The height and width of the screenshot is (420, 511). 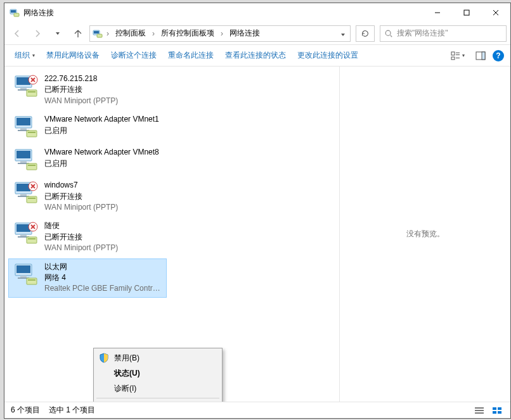 What do you see at coordinates (103, 277) in the screenshot?
I see `connection-status: 网络 4` at bounding box center [103, 277].